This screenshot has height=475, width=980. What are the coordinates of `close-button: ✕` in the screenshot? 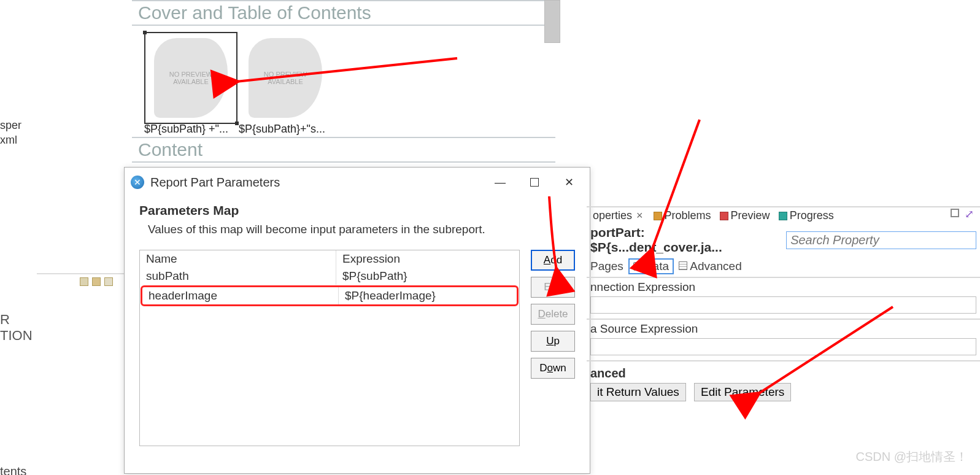 It's located at (569, 182).